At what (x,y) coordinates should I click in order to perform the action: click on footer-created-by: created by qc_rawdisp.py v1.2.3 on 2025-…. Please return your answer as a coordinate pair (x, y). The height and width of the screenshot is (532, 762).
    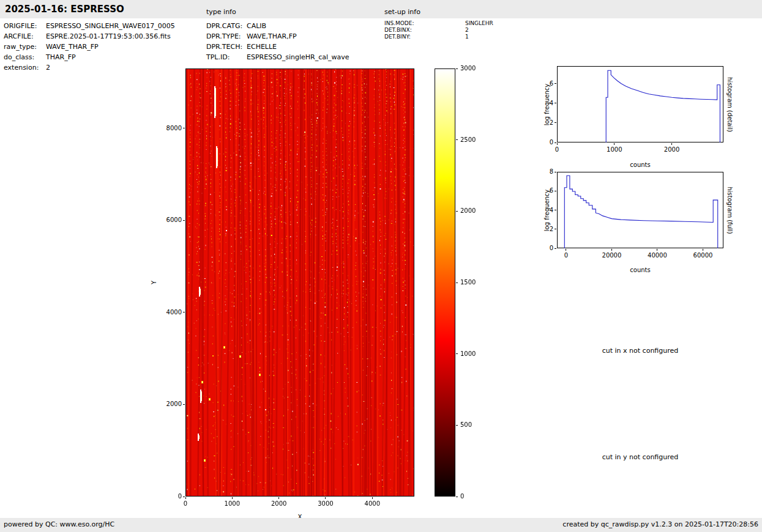
    Looking at the image, I should click on (660, 525).